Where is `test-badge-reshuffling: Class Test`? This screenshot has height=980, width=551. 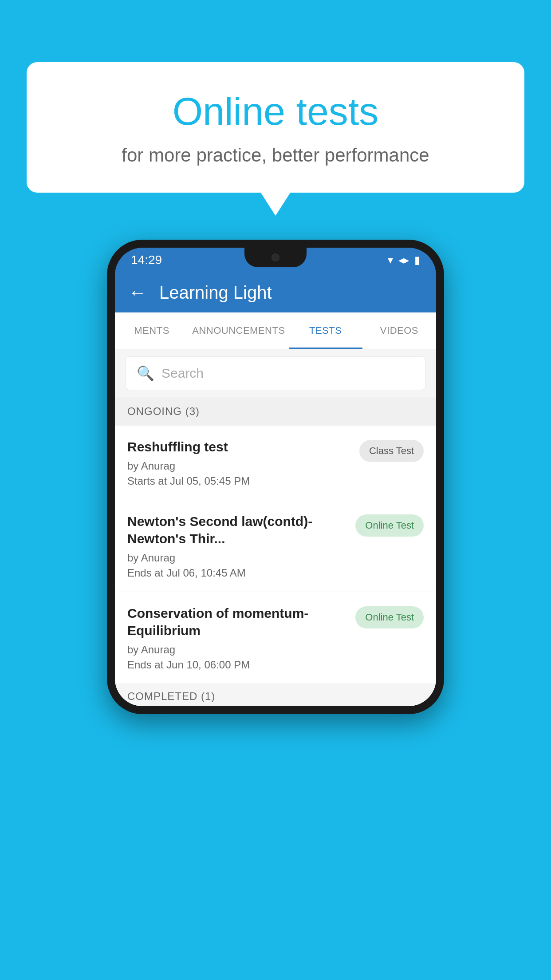
test-badge-reshuffling: Class Test is located at coordinates (391, 451).